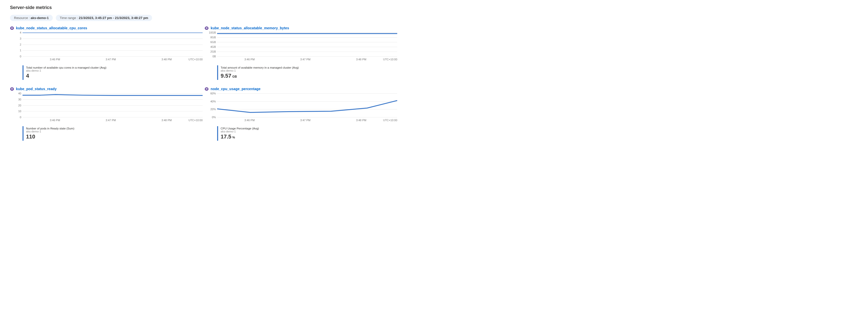  Describe the element at coordinates (301, 53) in the screenshot. I see `chart-card-mem_bytes: kube_node_status_allocatable_memory_byte…` at that location.